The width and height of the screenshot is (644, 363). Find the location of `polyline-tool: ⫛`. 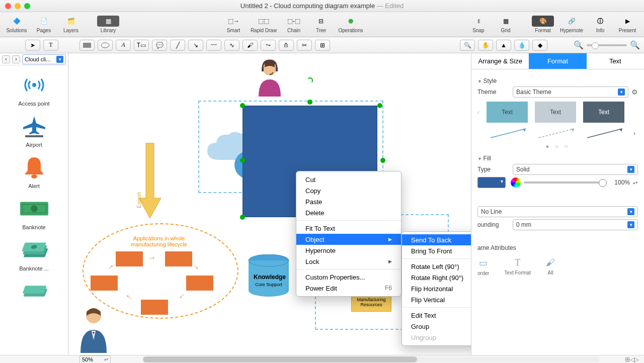

polyline-tool: ⫛ is located at coordinates (286, 45).